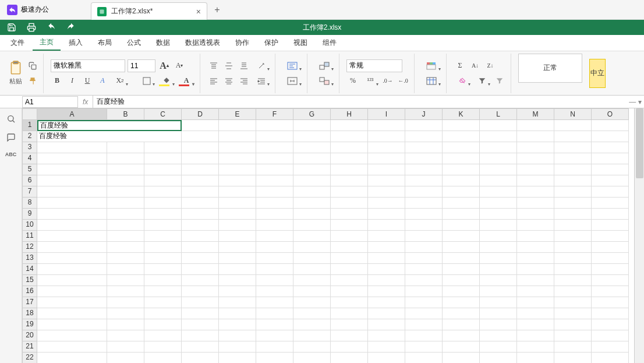 The width and height of the screenshot is (644, 363). What do you see at coordinates (229, 81) in the screenshot?
I see `align-center-icon` at bounding box center [229, 81].